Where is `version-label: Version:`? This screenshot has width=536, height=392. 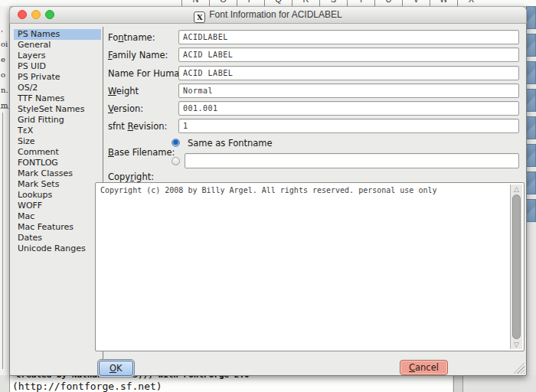 version-label: Version: is located at coordinates (126, 109).